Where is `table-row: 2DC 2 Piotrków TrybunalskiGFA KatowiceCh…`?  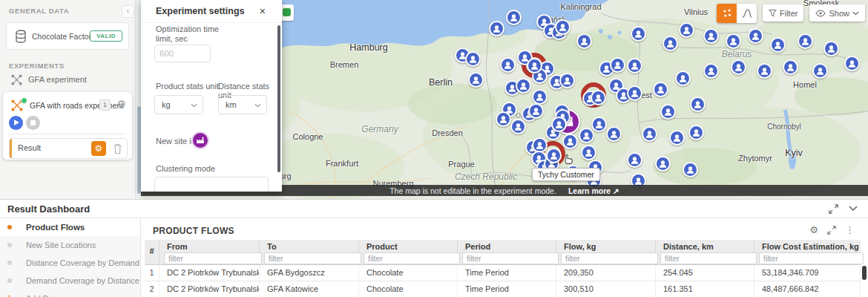
table-row: 2DC 2 Piotrków TrybunalskiGFA KatowiceCh… is located at coordinates (503, 290).